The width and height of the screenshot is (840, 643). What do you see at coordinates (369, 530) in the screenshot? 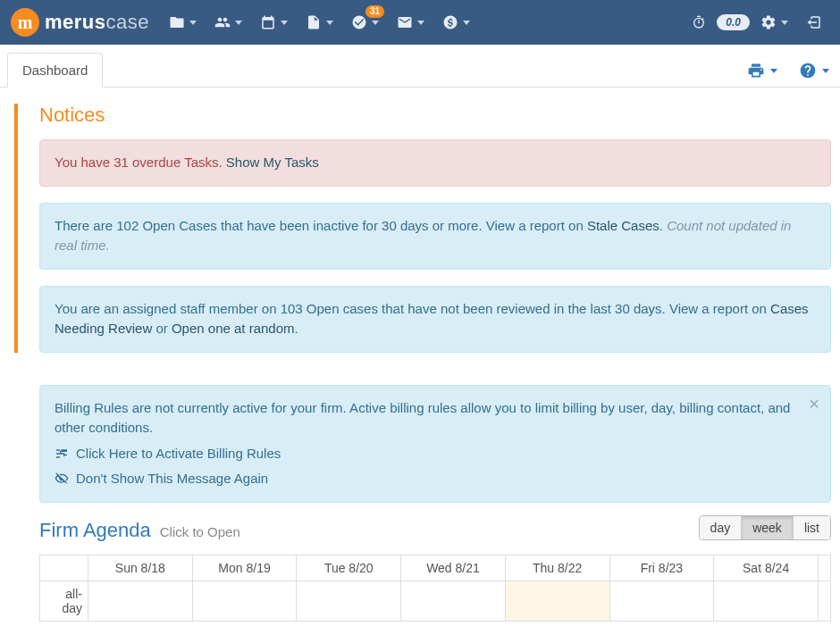
I see `agenda-title-row: Firm Agenda Click to Open` at bounding box center [369, 530].